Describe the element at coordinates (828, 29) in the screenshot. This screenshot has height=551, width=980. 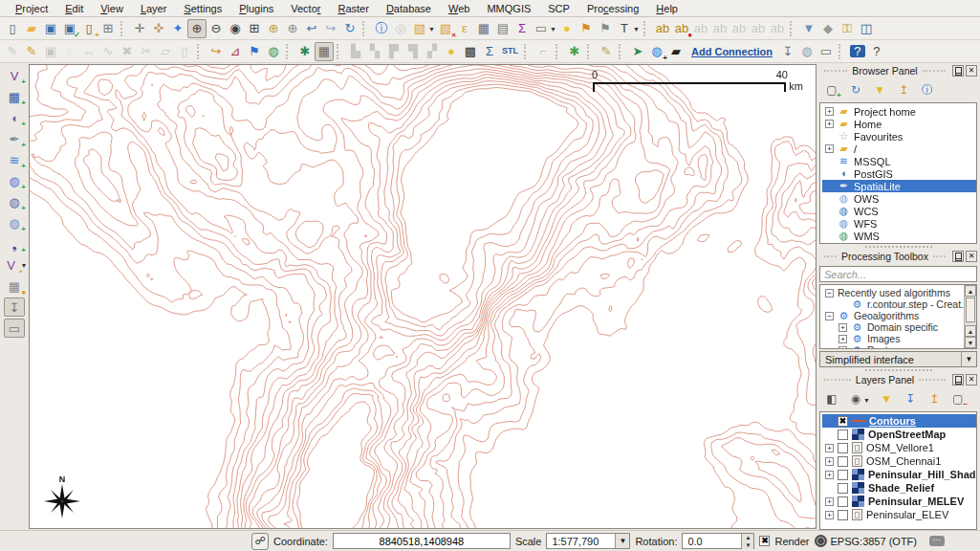
I see `style-drop-tool-button: ◆` at that location.